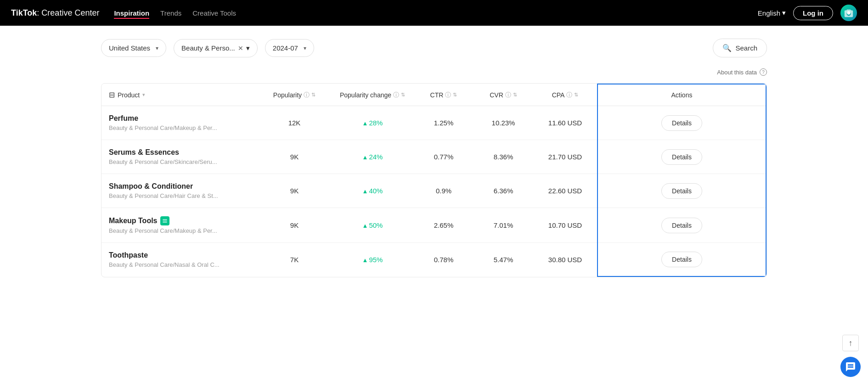 The height and width of the screenshot is (388, 868). Describe the element at coordinates (434, 72) in the screenshot. I see `about-data-row: About this data ?` at that location.